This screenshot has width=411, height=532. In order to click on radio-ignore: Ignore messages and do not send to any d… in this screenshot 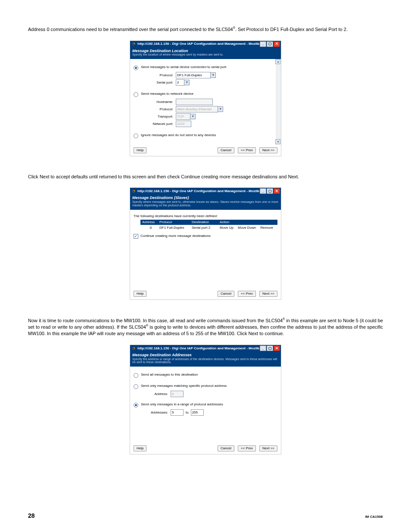, I will do `click(203, 136)`.